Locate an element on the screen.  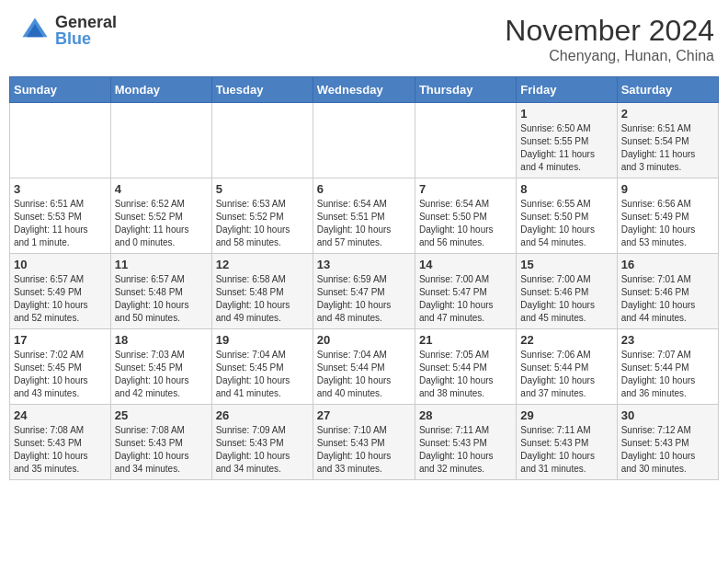
logo-blue: Blue is located at coordinates (86, 39).